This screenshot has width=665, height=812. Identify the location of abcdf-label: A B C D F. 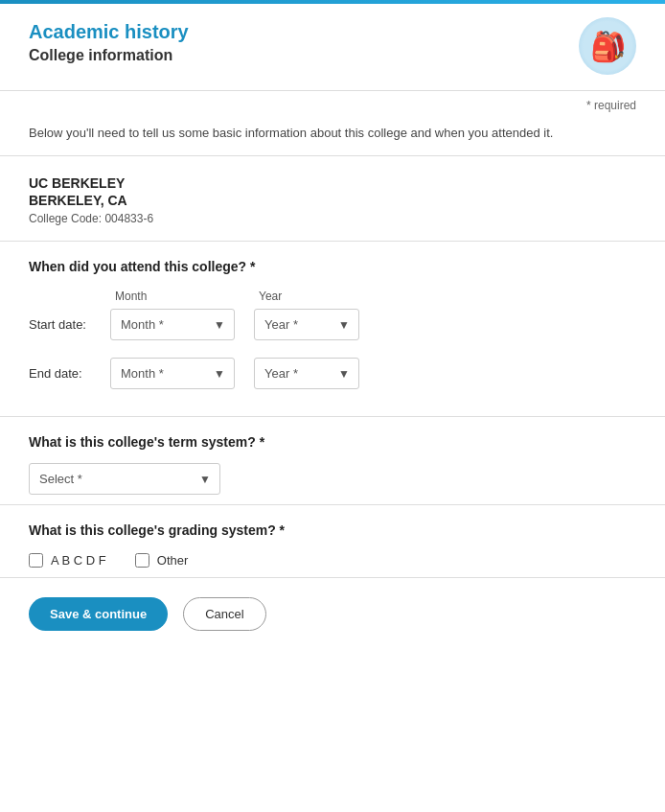
(79, 560).